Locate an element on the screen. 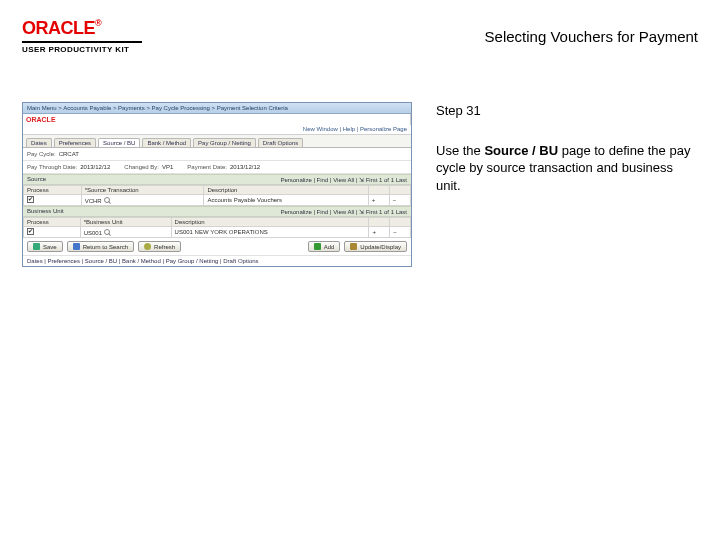  col-source-txn: *Source Transaction is located at coordinates (142, 190).